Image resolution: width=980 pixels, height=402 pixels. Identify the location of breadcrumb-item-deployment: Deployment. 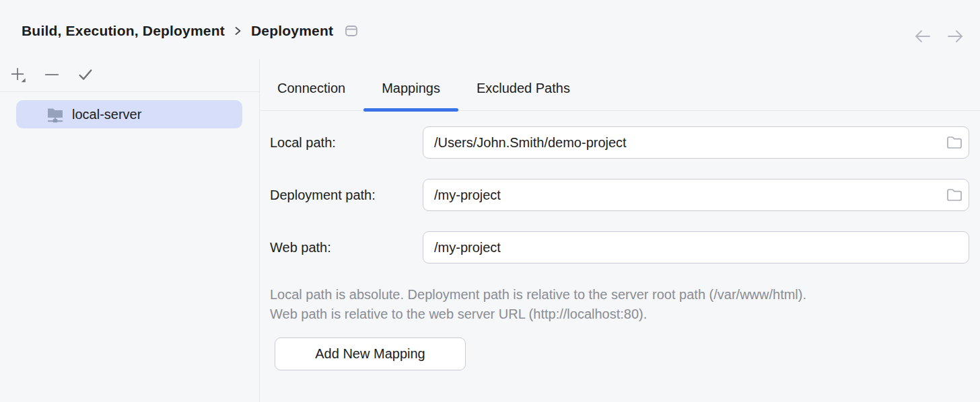
(292, 31).